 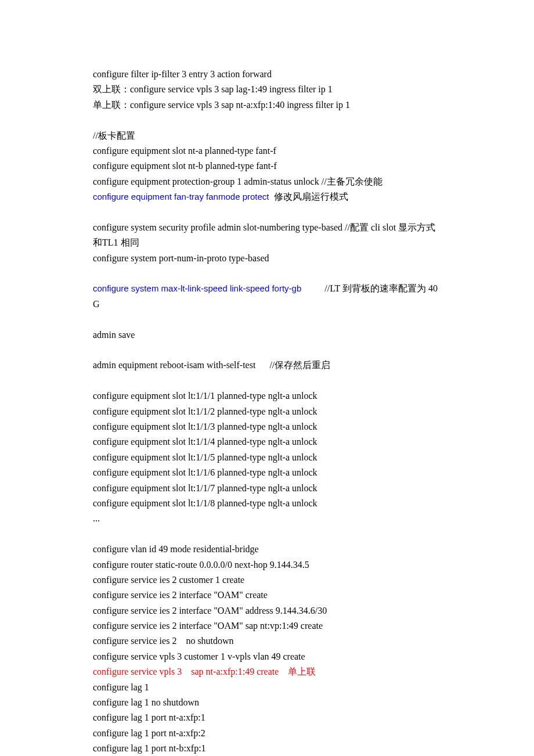 What do you see at coordinates (267, 151) in the screenshot?
I see `config-line: configure equipment slot nt-a planned-ty…` at bounding box center [267, 151].